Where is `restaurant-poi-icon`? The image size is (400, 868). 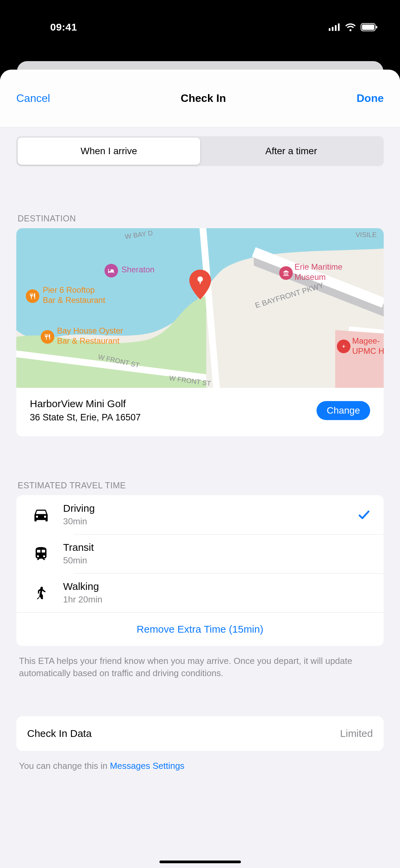 restaurant-poi-icon is located at coordinates (33, 296).